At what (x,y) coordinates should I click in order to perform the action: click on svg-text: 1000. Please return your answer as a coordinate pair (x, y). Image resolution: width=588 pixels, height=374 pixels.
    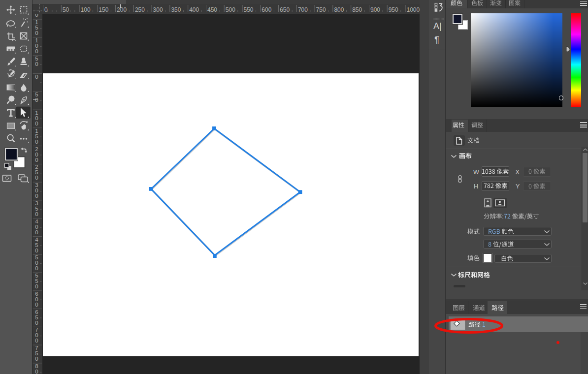
    Looking at the image, I should click on (414, 9).